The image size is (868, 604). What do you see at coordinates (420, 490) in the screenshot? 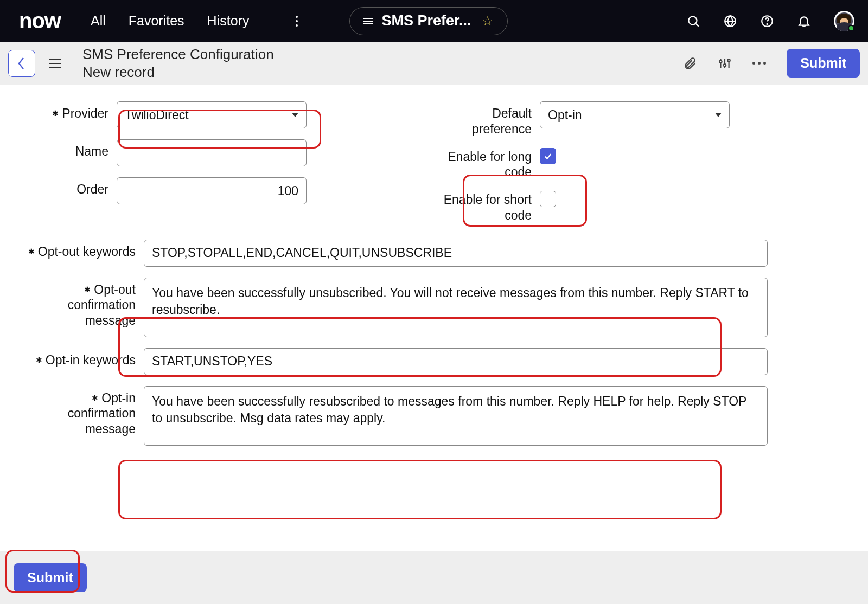
I see `annotation-highlight` at bounding box center [420, 490].